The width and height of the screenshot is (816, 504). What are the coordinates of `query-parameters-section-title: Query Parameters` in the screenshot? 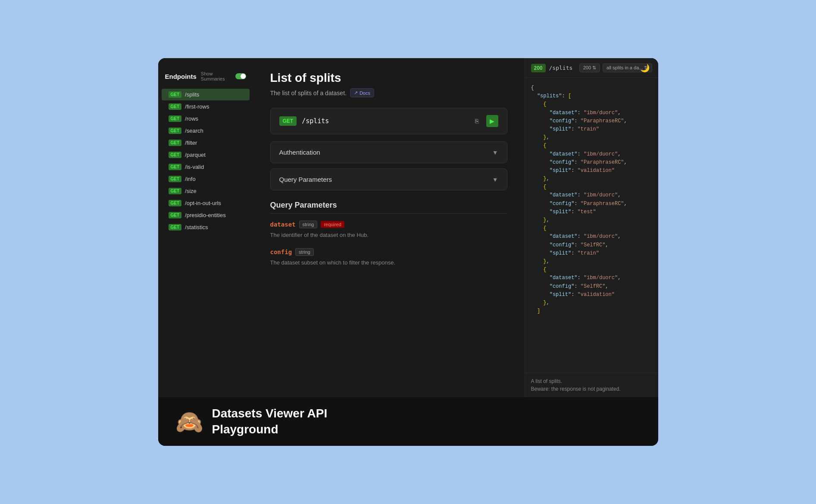 It's located at (389, 207).